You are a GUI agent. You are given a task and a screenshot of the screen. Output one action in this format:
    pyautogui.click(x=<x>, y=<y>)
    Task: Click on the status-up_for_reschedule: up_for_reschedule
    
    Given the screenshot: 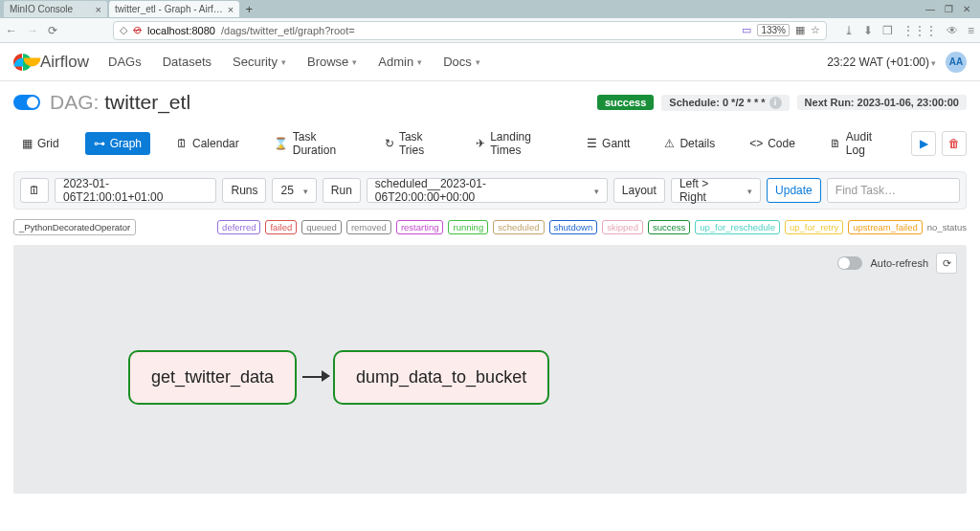 What is the action you would take?
    pyautogui.click(x=737, y=228)
    